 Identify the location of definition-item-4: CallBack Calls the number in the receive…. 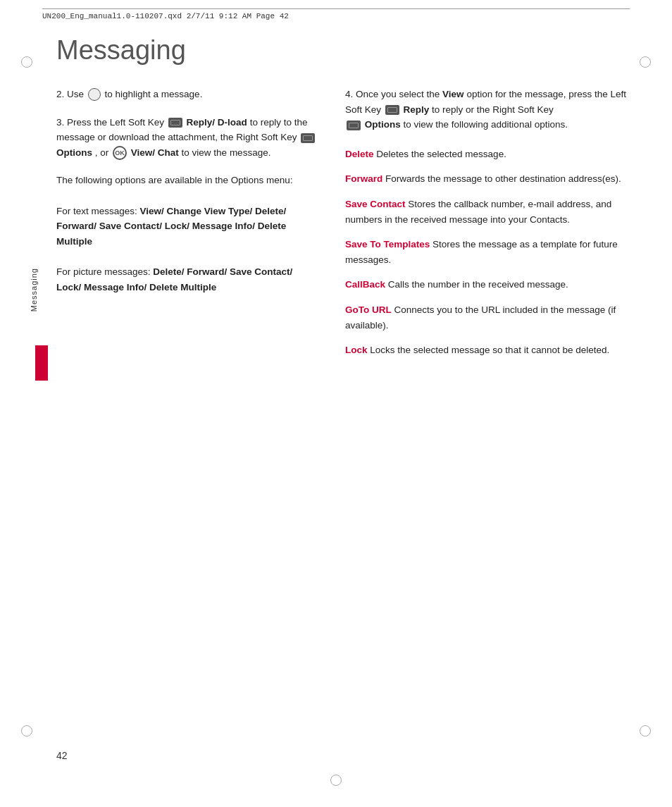
(487, 285).